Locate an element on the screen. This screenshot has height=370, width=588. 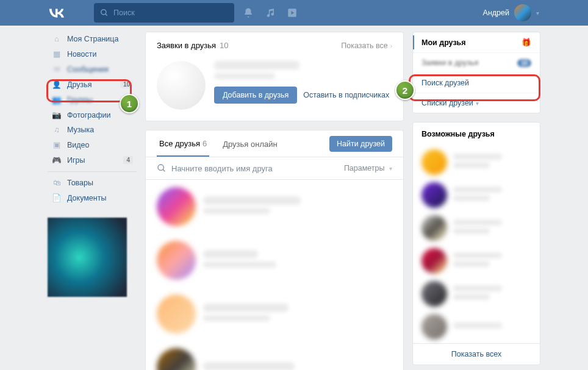
rmenu-my-friends: Мои друзья🎁 is located at coordinates (476, 43).